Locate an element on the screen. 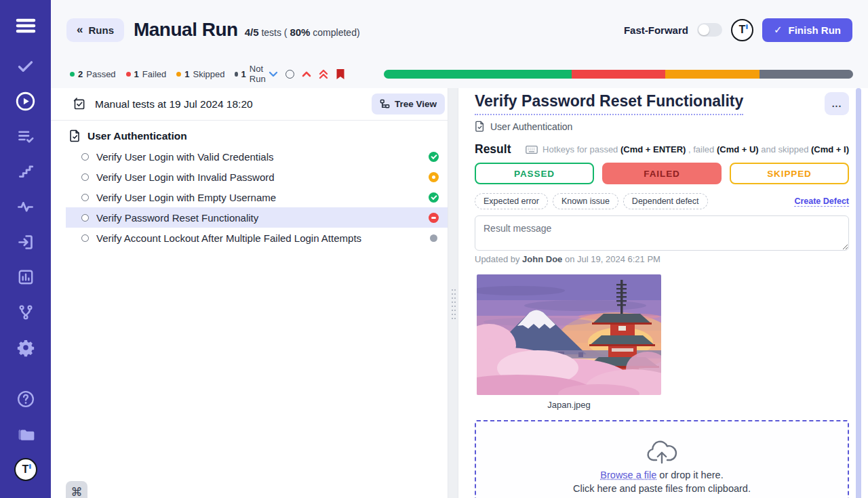 Image resolution: width=868 pixels, height=498 pixels. help-icon is located at coordinates (26, 399).